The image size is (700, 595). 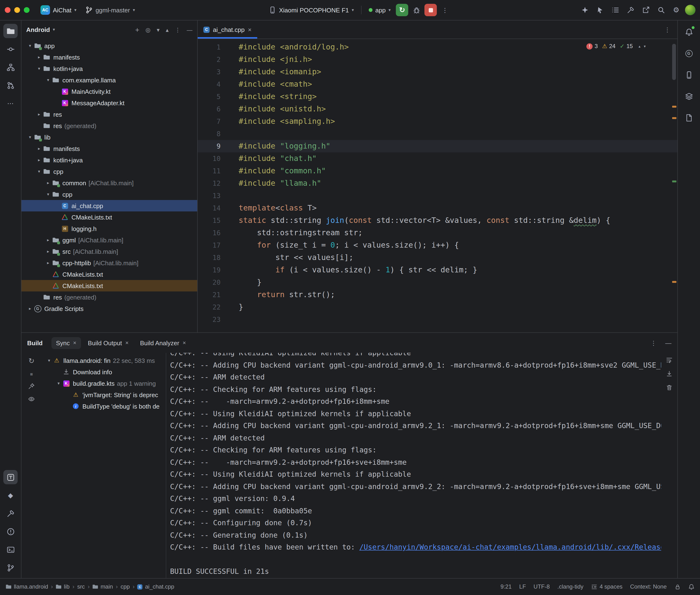 What do you see at coordinates (148, 30) in the screenshot?
I see `locate-file-button: ◎` at bounding box center [148, 30].